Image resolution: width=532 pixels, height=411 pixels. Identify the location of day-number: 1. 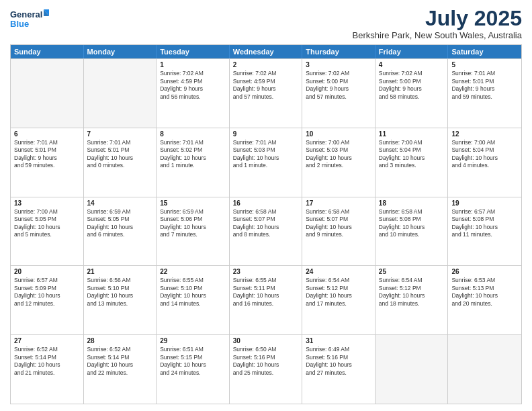
(193, 64).